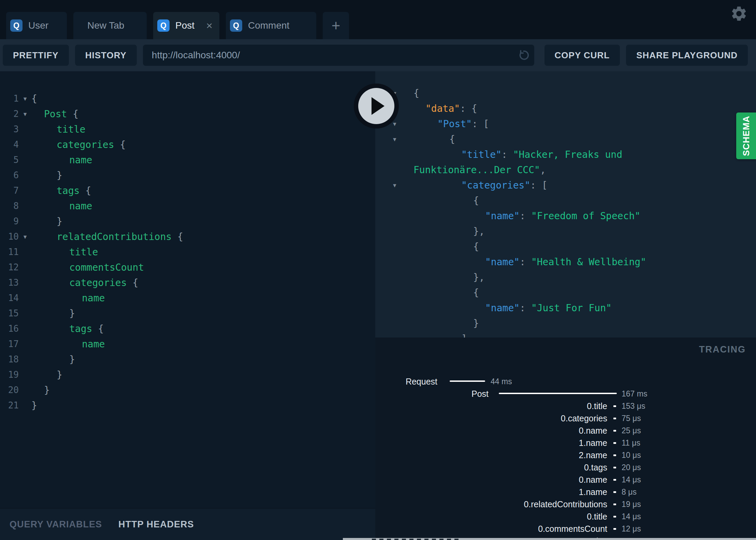  What do you see at coordinates (524, 55) in the screenshot?
I see `reload-endpoint-button` at bounding box center [524, 55].